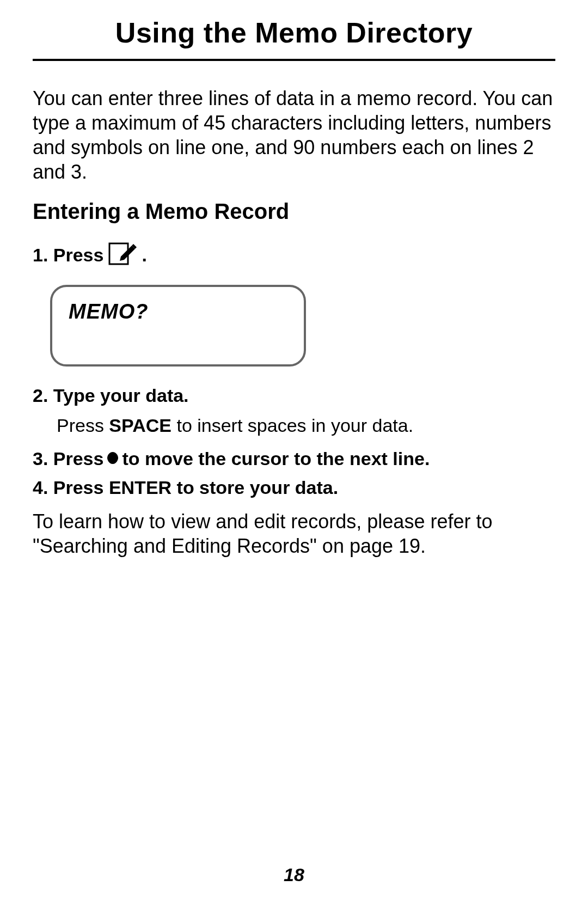 This screenshot has width=588, height=904. Describe the element at coordinates (292, 425) in the screenshot. I see `step-2-detail-post: to insert spaces in your data.` at that location.